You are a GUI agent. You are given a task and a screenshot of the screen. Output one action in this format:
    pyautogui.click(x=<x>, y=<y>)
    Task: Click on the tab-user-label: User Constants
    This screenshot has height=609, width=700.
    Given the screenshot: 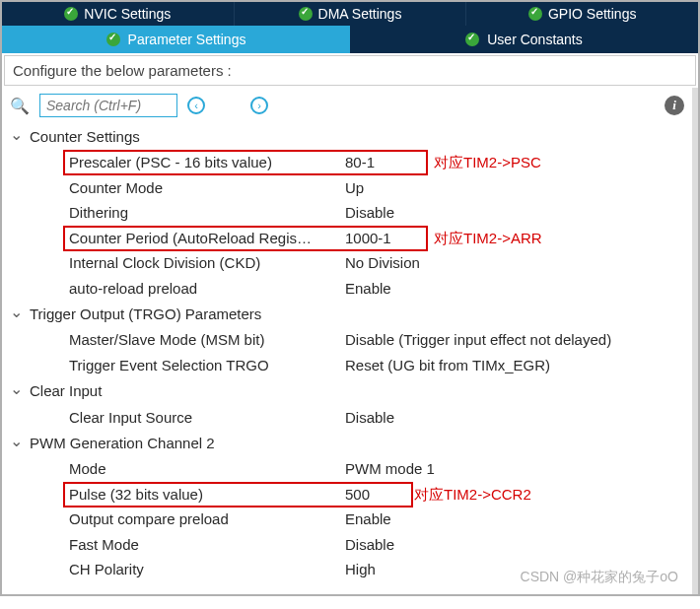 What is the action you would take?
    pyautogui.click(x=534, y=39)
    